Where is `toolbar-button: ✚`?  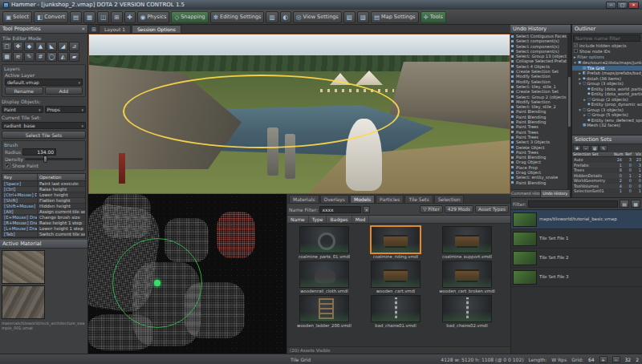
toolbar-button: ✚ is located at coordinates (130, 18).